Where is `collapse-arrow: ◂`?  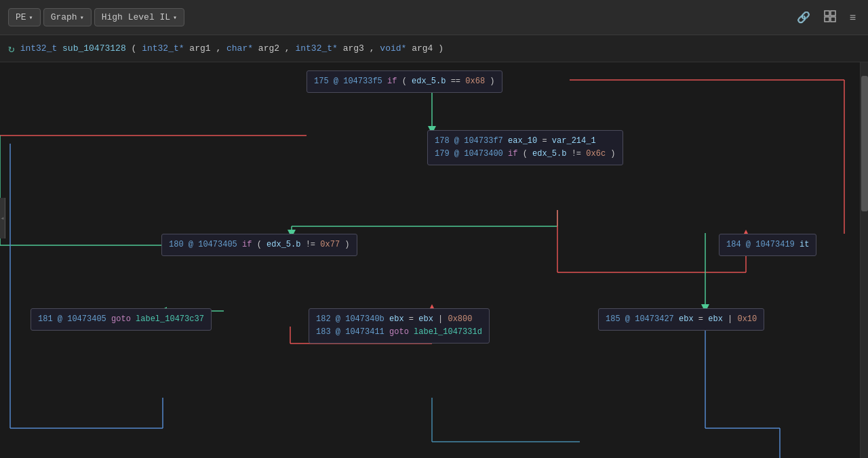 collapse-arrow: ◂ is located at coordinates (2, 218).